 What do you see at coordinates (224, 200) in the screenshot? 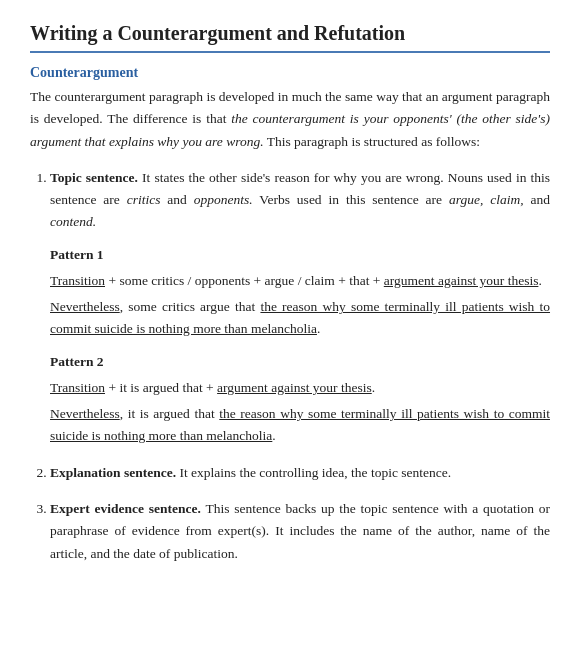
I see `list-item-1-italic2: opponents.` at bounding box center [224, 200].